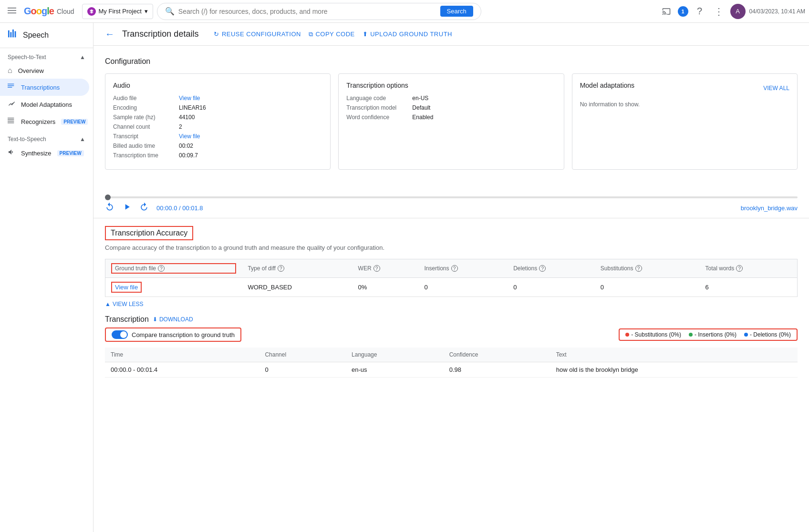  What do you see at coordinates (110, 208) in the screenshot?
I see `replay-button` at bounding box center [110, 208].